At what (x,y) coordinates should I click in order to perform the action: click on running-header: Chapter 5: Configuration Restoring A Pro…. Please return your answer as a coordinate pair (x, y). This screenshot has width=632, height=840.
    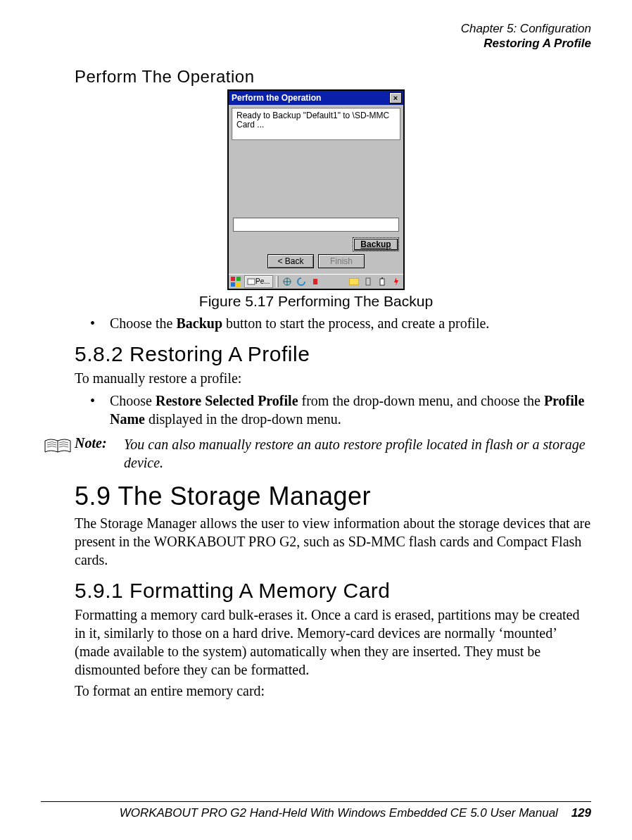
    Looking at the image, I should click on (316, 37).